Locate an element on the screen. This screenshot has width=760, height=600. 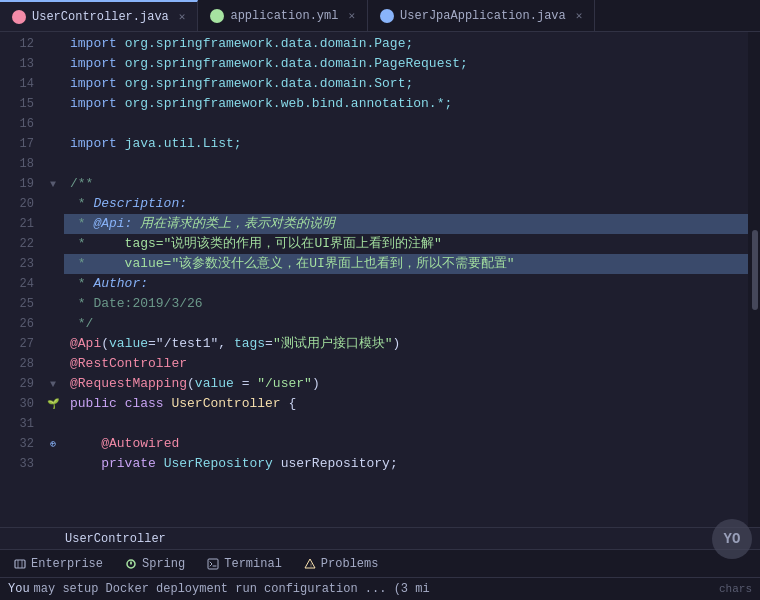
scrollbar-thumb is located at coordinates (755, 270).